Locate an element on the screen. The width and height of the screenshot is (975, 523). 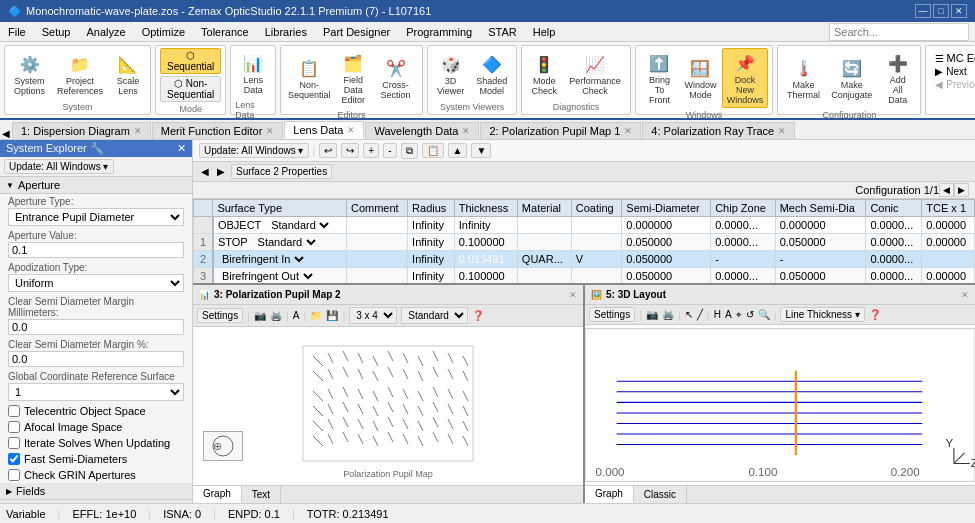
sequential-mode-button: ⬡ Sequential is located at coordinates (190, 61).